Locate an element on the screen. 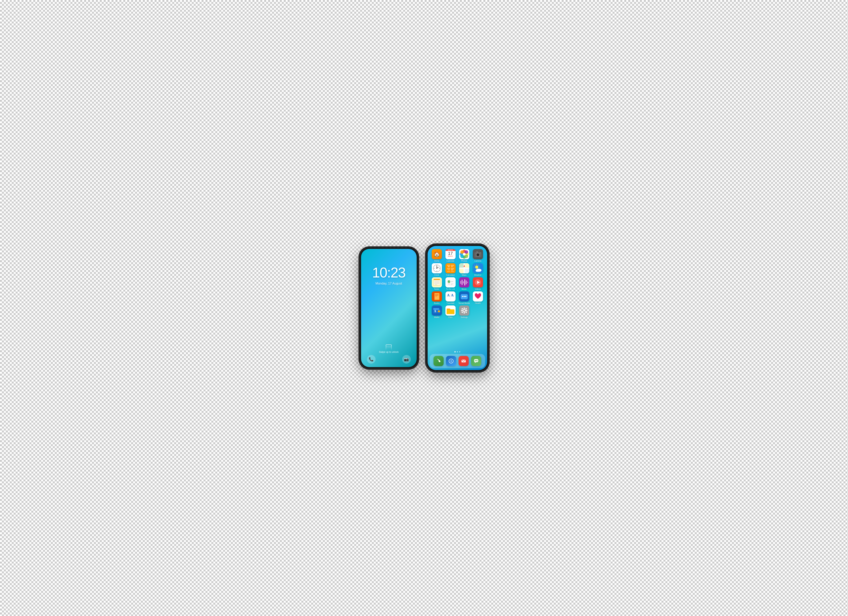 This screenshot has width=848, height=616. app-row-1: 🏠 Home MONTH 17 MONDAY Calendar is located at coordinates (458, 256).